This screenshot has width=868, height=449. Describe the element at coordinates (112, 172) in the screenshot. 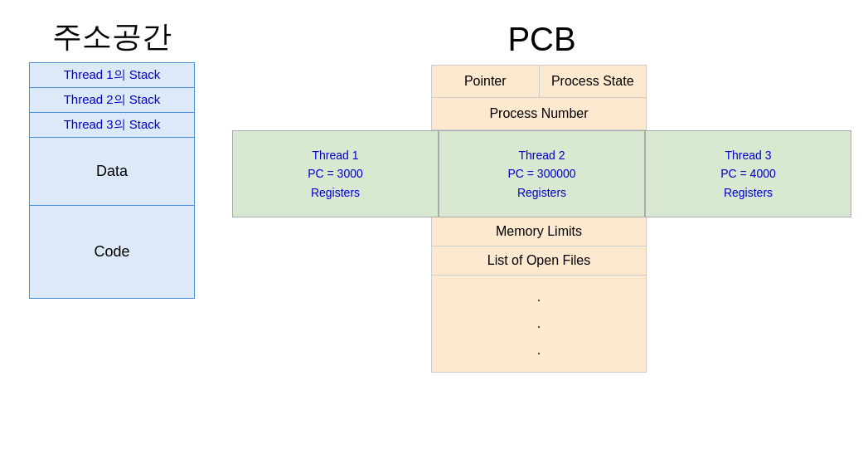

I see `data-section: Data` at that location.